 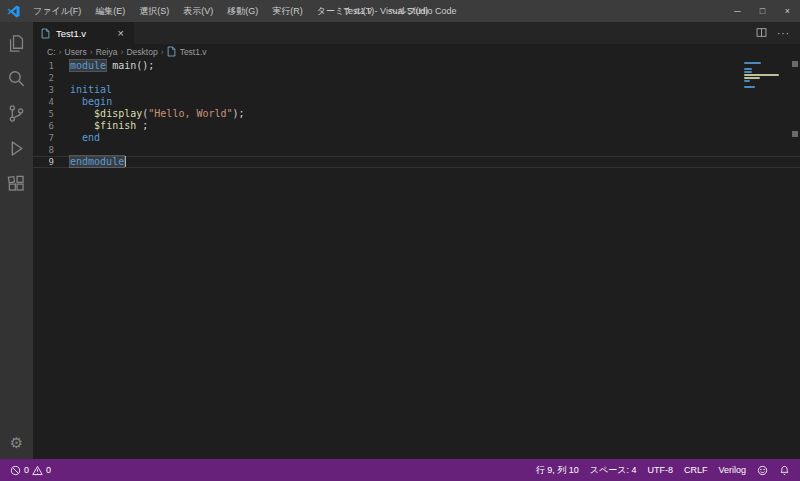 What do you see at coordinates (762, 470) in the screenshot?
I see `feedback-icon` at bounding box center [762, 470].